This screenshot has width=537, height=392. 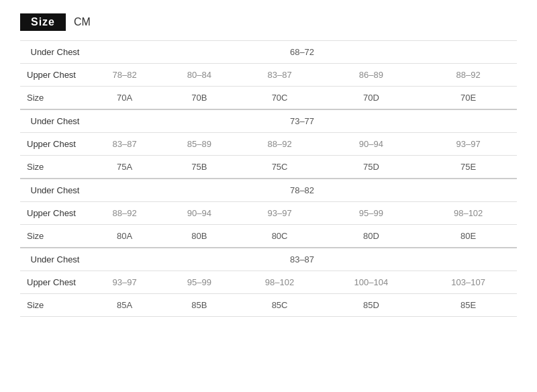 What do you see at coordinates (268, 144) in the screenshot?
I see `upper-chest-row: Upper Chest83–8785–8988–9290–9493–97` at bounding box center [268, 144].